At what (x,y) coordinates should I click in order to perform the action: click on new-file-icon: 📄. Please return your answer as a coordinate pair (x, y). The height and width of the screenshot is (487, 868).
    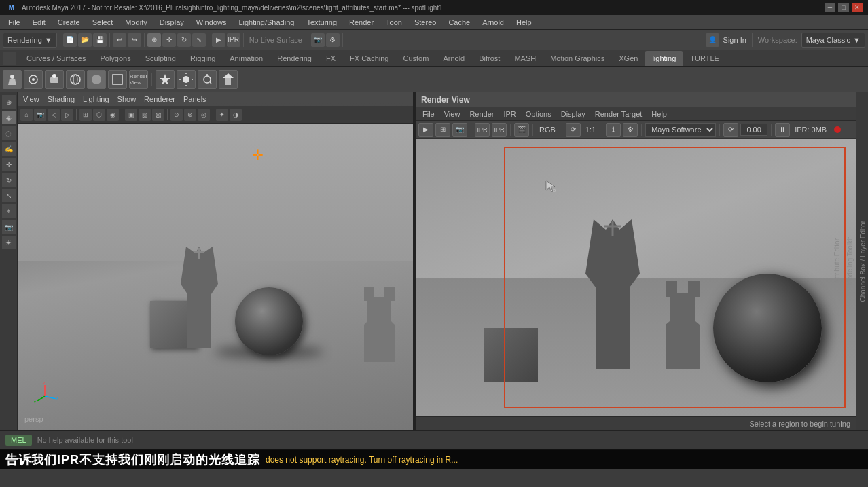
    Looking at the image, I should click on (70, 40).